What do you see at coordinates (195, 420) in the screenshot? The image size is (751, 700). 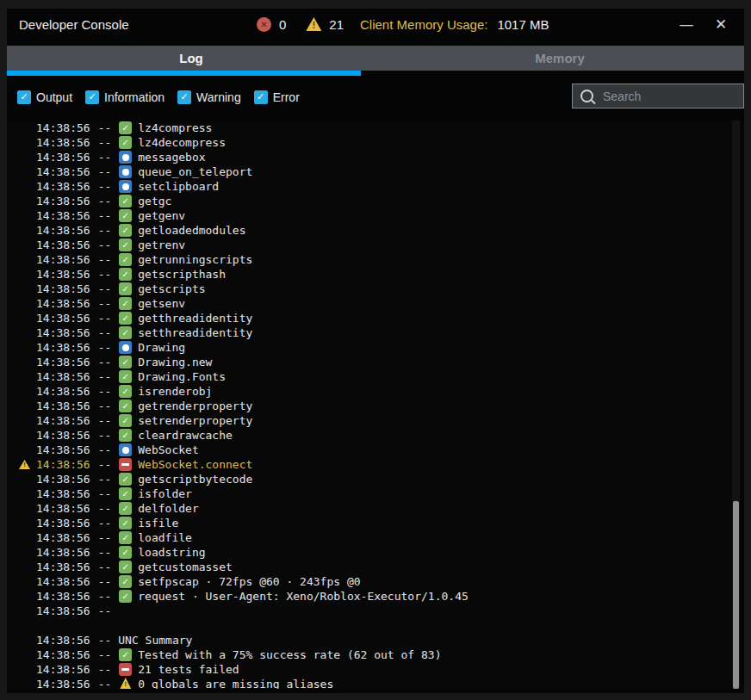 I see `log-message: setrenderproperty` at bounding box center [195, 420].